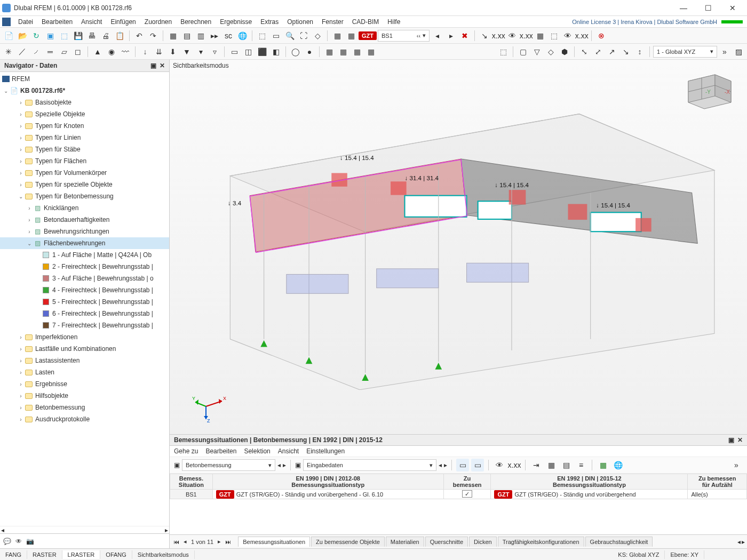 The image size is (747, 560). What do you see at coordinates (463, 465) in the screenshot?
I see `link1-icon: ▭` at bounding box center [463, 465].